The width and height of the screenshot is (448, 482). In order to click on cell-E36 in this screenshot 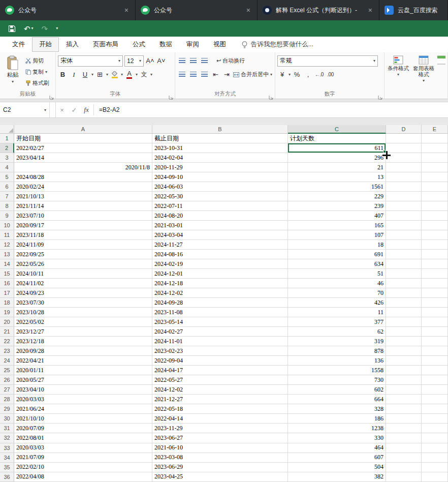, I will do `click(435, 477)`.